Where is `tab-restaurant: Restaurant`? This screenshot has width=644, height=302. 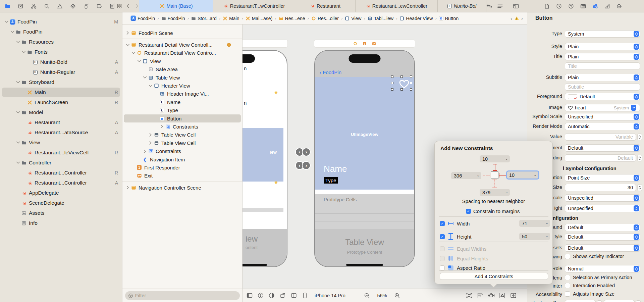 tab-restaurant: Restaurant is located at coordinates (325, 6).